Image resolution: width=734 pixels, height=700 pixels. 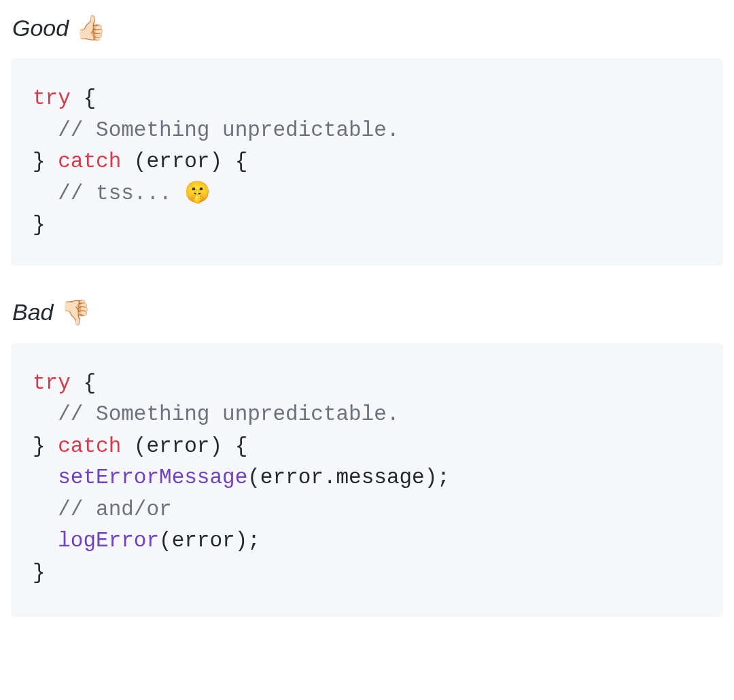 What do you see at coordinates (41, 29) in the screenshot?
I see `good-label-text: Good` at bounding box center [41, 29].